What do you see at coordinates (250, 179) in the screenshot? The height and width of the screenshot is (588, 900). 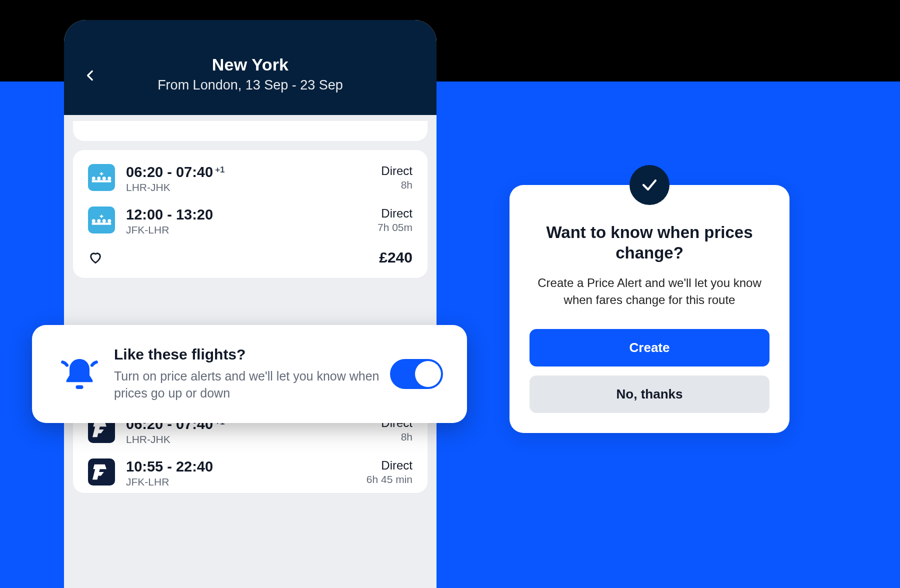 I see `flight-leg: 06:20 - 07:40+1 LHR-JHK Direct 8h` at bounding box center [250, 179].